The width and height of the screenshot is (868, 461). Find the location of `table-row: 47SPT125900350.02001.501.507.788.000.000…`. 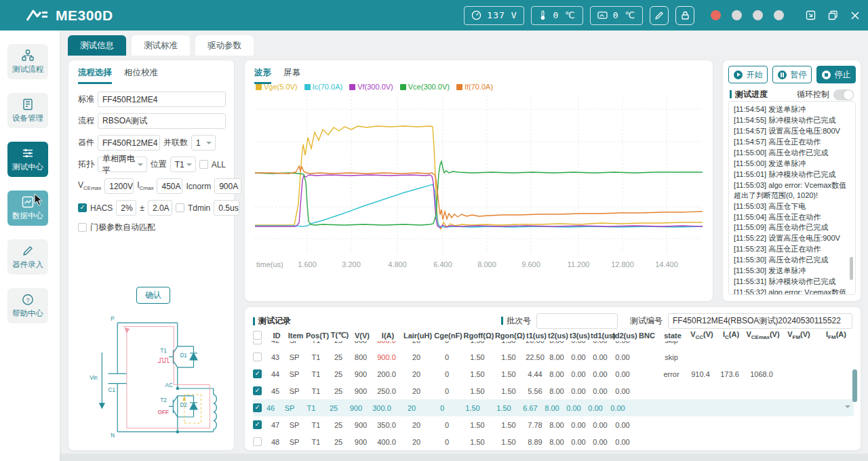

table-row: 47SPT125900350.02001.501.507.788.000.000… is located at coordinates (553, 424).